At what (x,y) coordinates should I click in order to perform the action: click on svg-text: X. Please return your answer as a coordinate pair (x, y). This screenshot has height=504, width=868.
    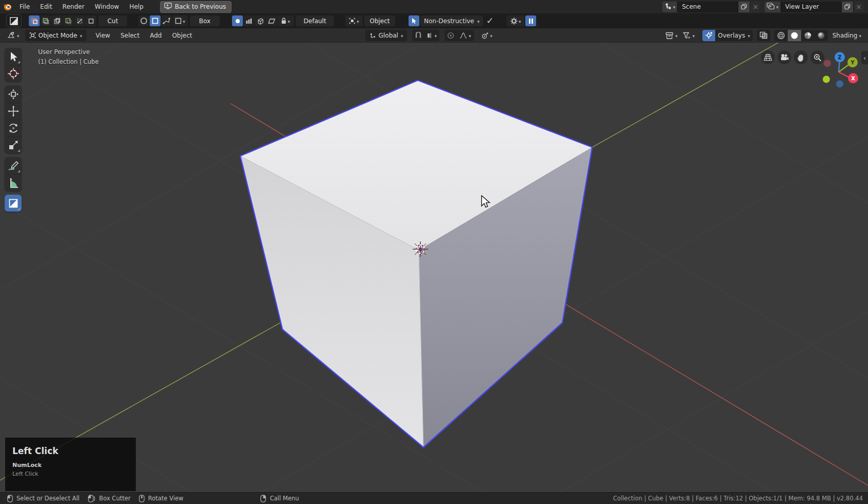
    Looking at the image, I should click on (853, 78).